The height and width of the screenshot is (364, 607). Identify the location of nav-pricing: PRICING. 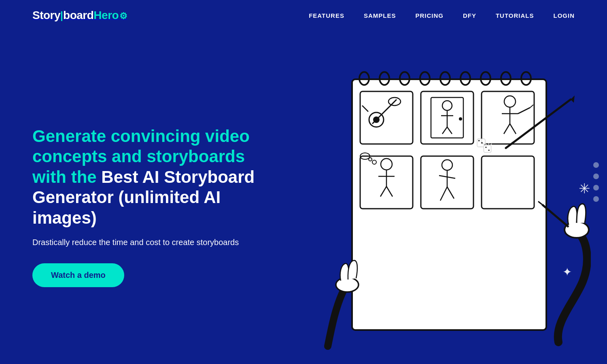
(429, 15).